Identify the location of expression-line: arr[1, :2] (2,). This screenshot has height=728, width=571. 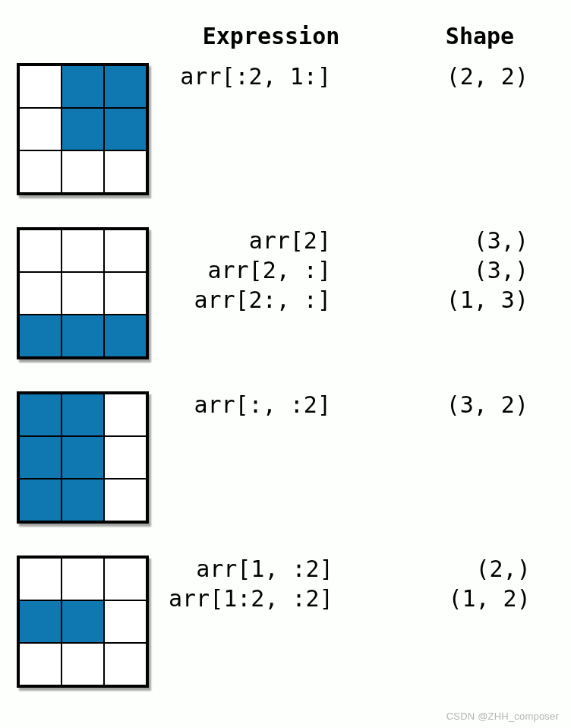
(363, 568).